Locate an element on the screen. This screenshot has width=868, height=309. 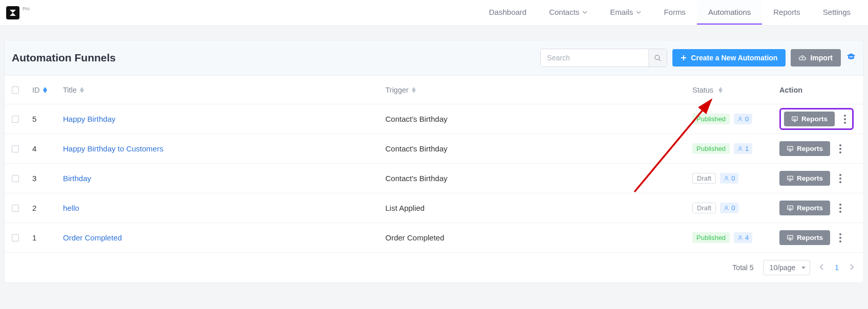
contact-count-badge: 4 is located at coordinates (743, 237).